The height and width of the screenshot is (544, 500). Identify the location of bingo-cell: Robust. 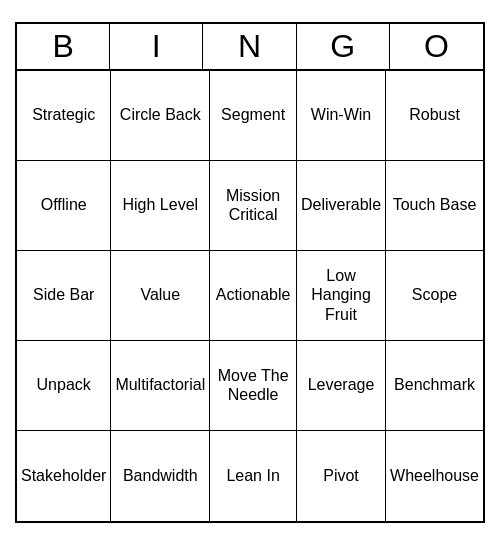
(434, 116).